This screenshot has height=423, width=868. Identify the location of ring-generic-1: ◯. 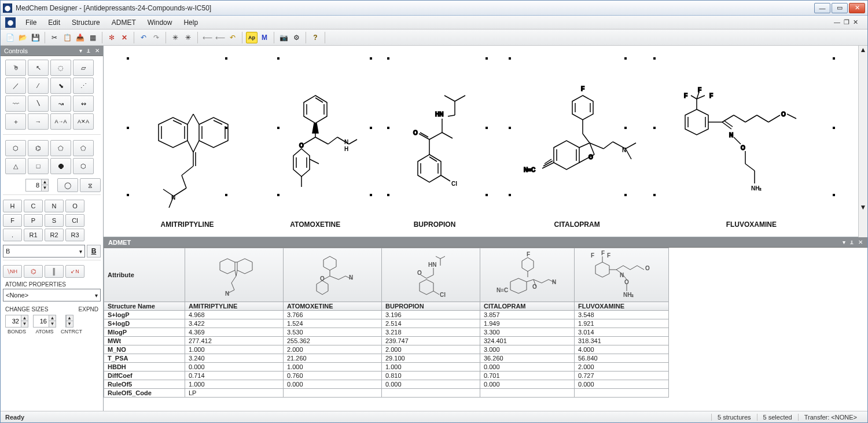
(68, 185).